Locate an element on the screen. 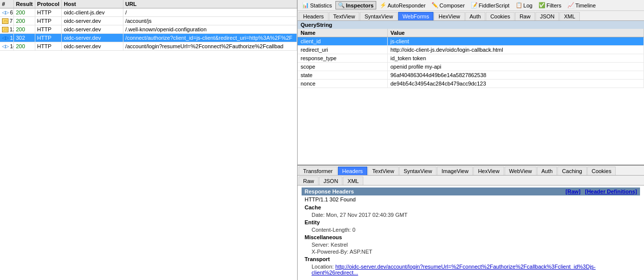 The height and width of the screenshot is (280, 644). tab-request-xml: XML is located at coordinates (569, 16).